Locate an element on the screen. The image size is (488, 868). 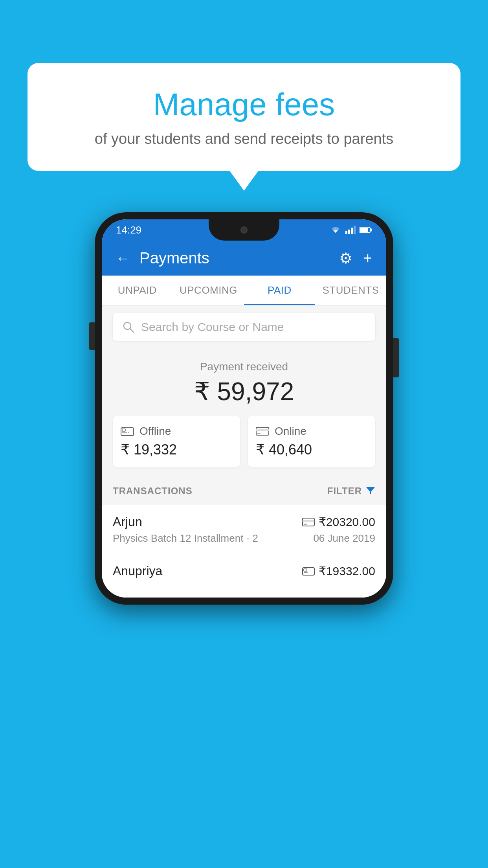
online-label: Online is located at coordinates (291, 431).